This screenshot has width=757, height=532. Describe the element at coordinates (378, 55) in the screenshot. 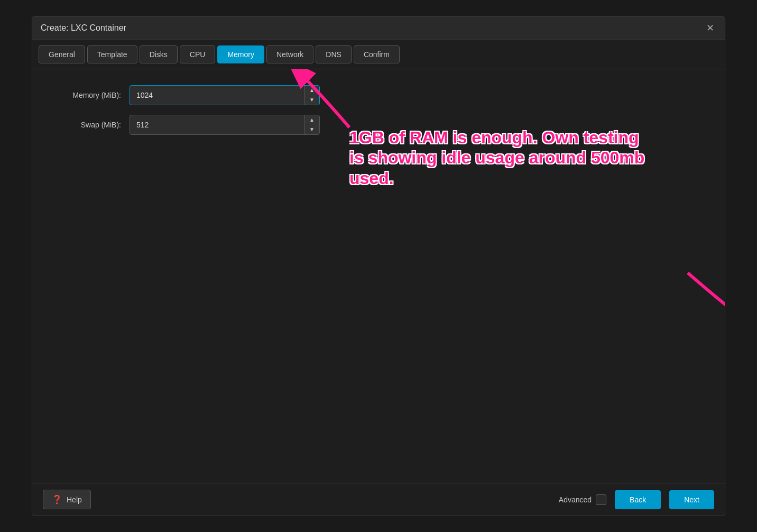

I see `tabs-bar: General Template Disks CPU Memory Networ…` at that location.